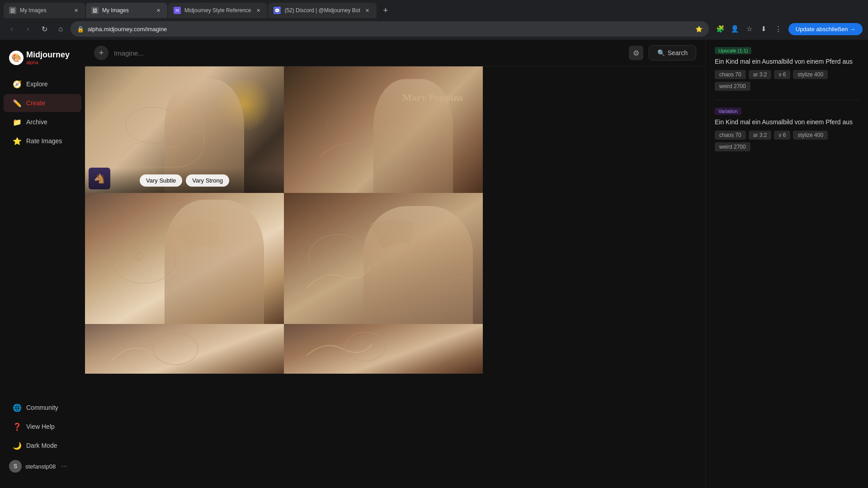 This screenshot has width=868, height=488. What do you see at coordinates (782, 135) in the screenshot?
I see `param-v-2: v 6` at bounding box center [782, 135].